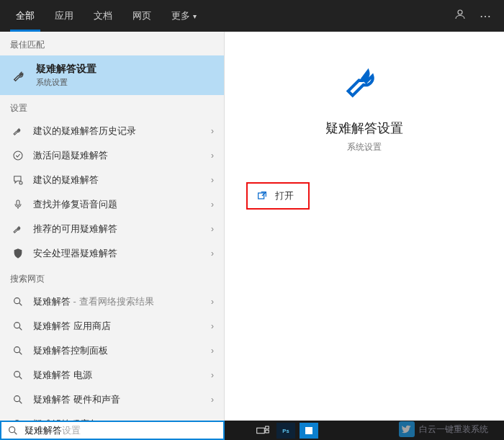 The width and height of the screenshot is (504, 440). What do you see at coordinates (285, 431) in the screenshot?
I see `svg-text: Ps` at bounding box center [285, 431].